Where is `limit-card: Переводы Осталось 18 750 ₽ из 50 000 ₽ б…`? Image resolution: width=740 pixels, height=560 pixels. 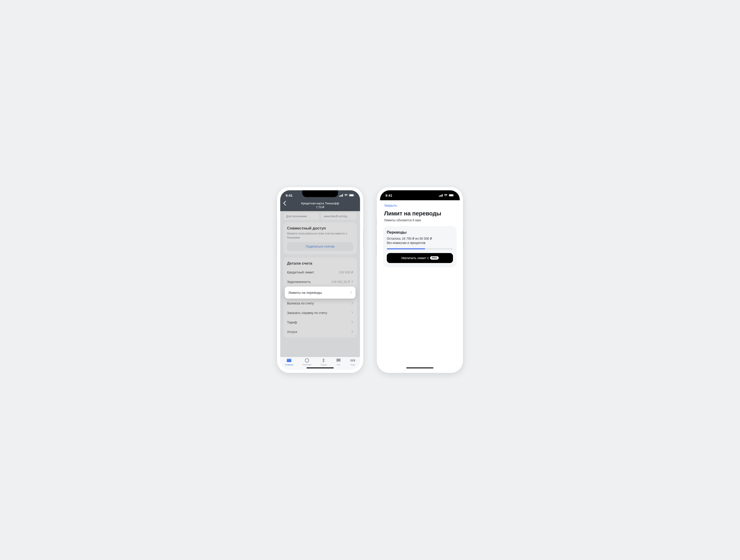 limit-card: Переводы Осталось 18 750 ₽ из 50 000 ₽ б… is located at coordinates (420, 247).